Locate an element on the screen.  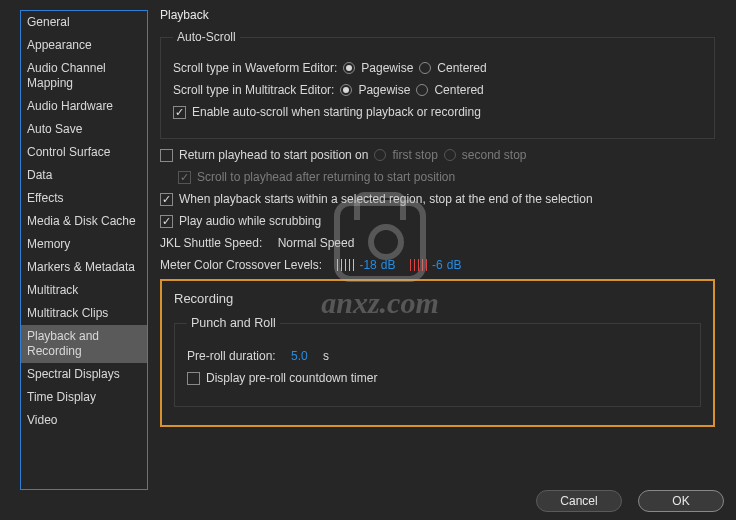
sidebar-item-data: Data is located at coordinates (84, 176).